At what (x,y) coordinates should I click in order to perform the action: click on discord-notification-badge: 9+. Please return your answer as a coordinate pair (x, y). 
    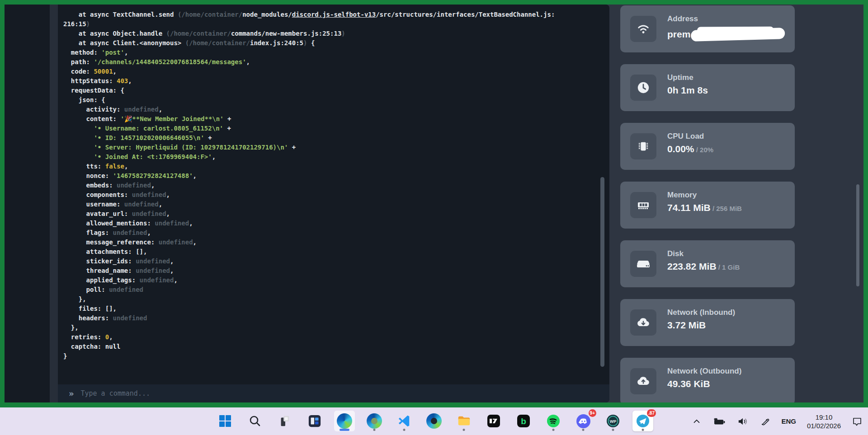
    Looking at the image, I should click on (592, 413).